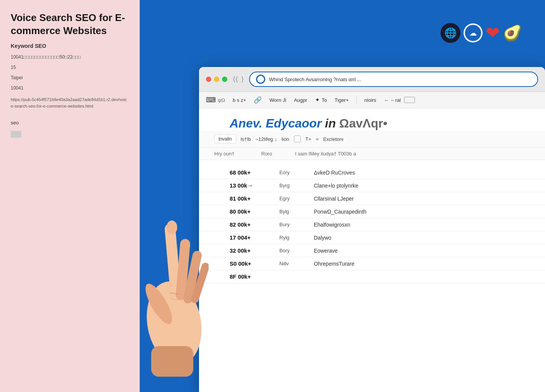  What do you see at coordinates (371, 238) in the screenshot?
I see `row-keyword: Dalywo` at bounding box center [371, 238].